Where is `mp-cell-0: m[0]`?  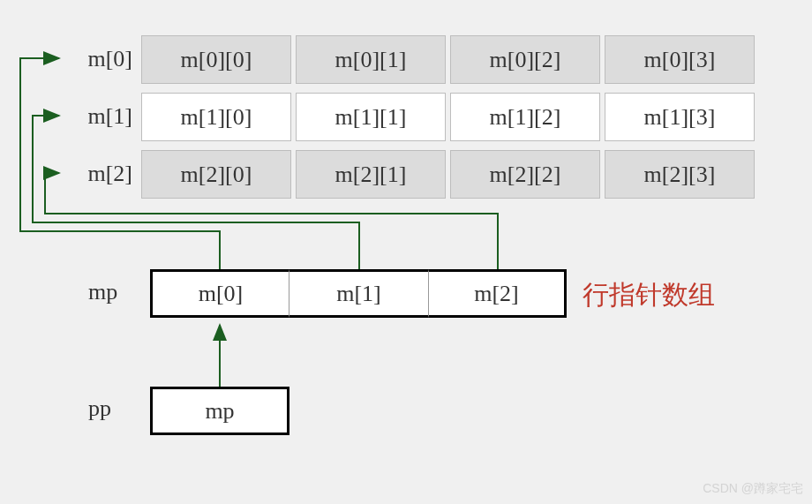
mp-cell-0: m[0] is located at coordinates (220, 293).